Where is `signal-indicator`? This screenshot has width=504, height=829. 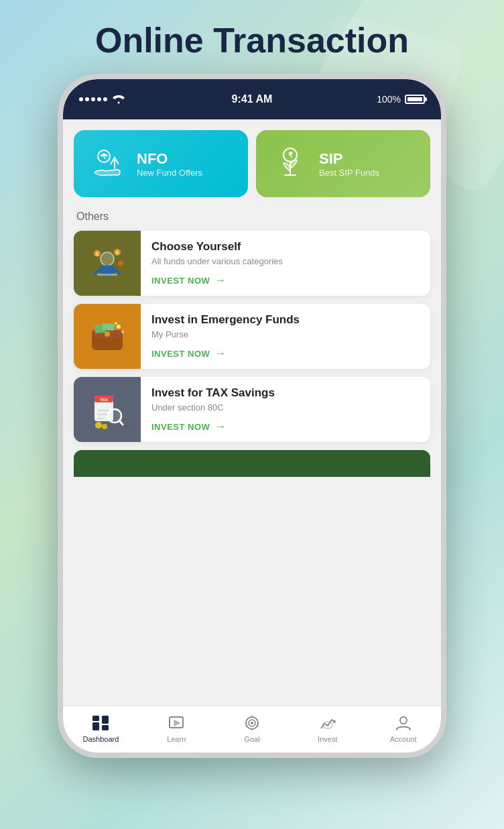
signal-indicator is located at coordinates (93, 99).